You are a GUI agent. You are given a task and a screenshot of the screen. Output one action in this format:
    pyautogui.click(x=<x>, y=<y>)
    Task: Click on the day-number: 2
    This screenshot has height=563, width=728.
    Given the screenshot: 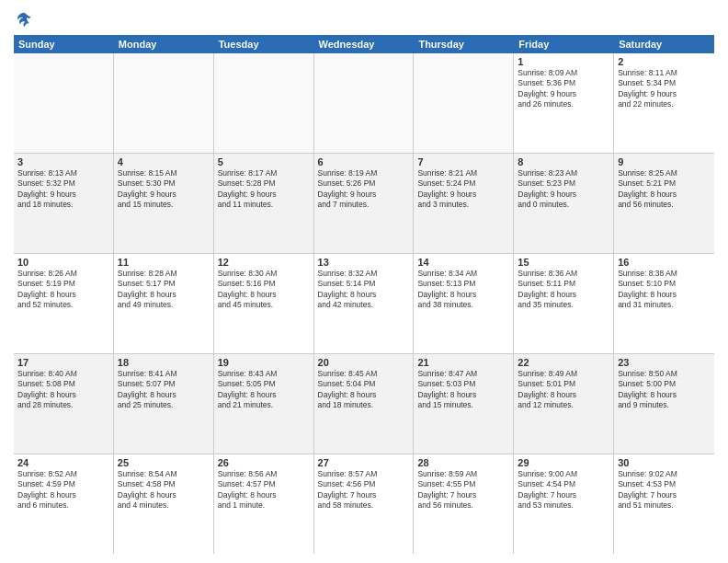 What is the action you would take?
    pyautogui.click(x=664, y=62)
    